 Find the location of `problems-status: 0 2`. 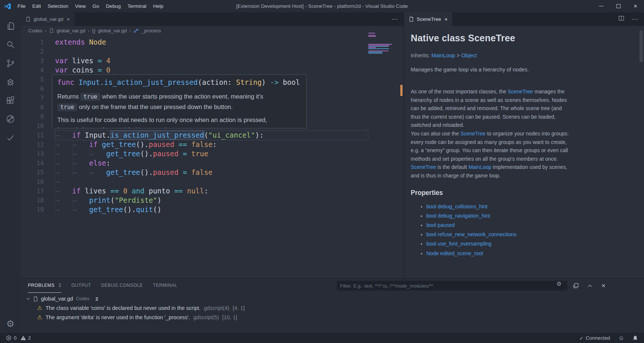

problems-status: 0 2 is located at coordinates (19, 338).